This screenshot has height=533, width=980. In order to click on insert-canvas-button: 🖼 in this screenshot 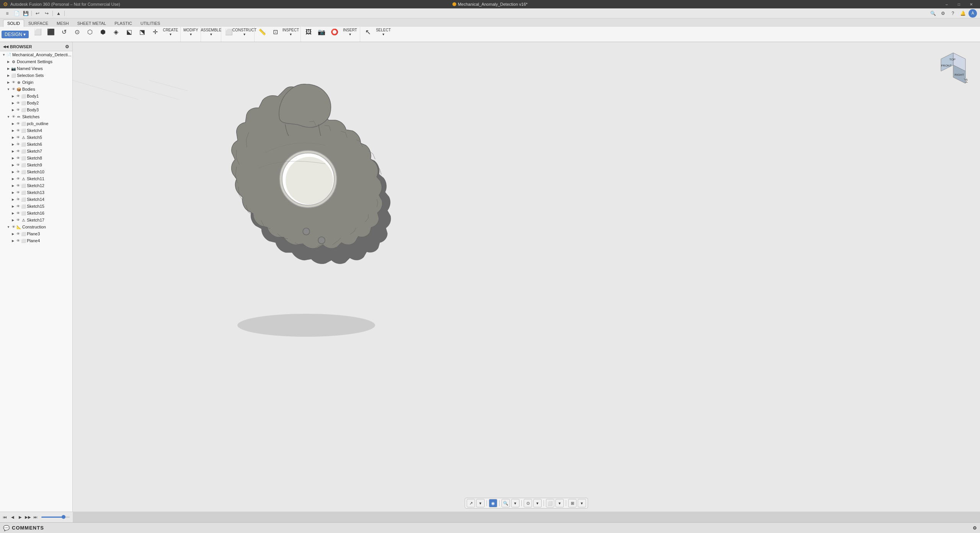, I will do `click(309, 32)`.